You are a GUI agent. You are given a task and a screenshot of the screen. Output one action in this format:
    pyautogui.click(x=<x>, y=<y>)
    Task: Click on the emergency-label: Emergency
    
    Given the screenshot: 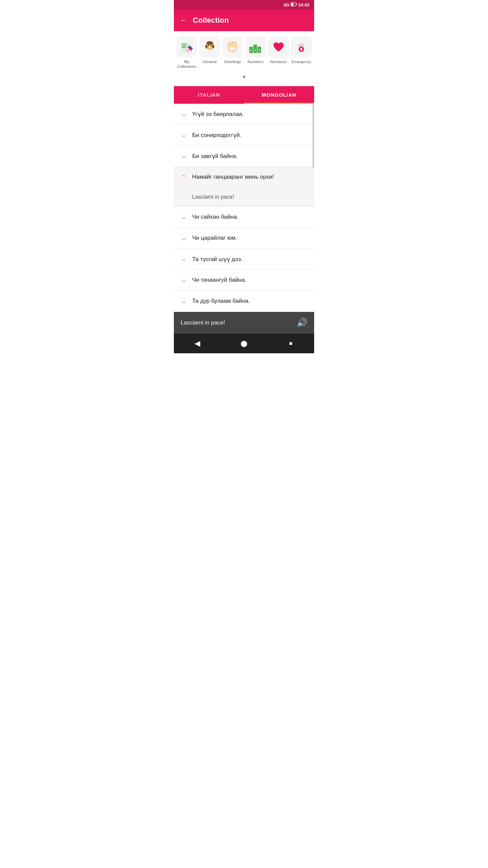 What is the action you would take?
    pyautogui.click(x=301, y=62)
    